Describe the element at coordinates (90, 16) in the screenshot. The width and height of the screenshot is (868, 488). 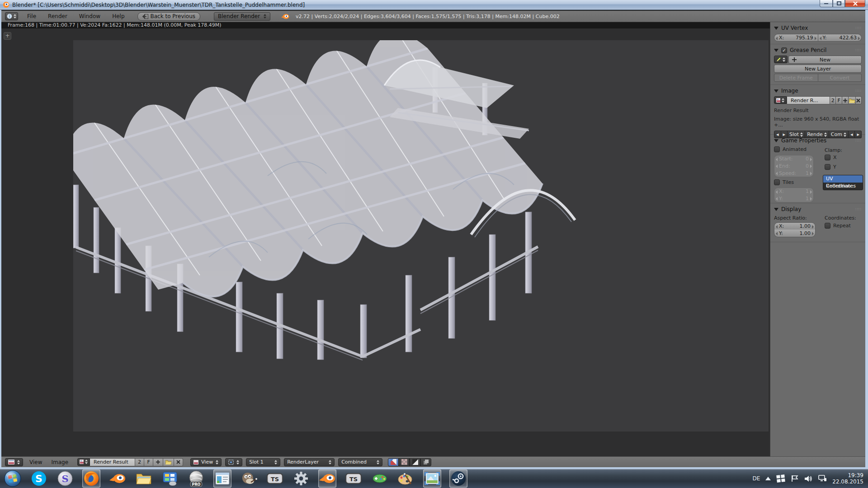
I see `menu-window: Window` at that location.